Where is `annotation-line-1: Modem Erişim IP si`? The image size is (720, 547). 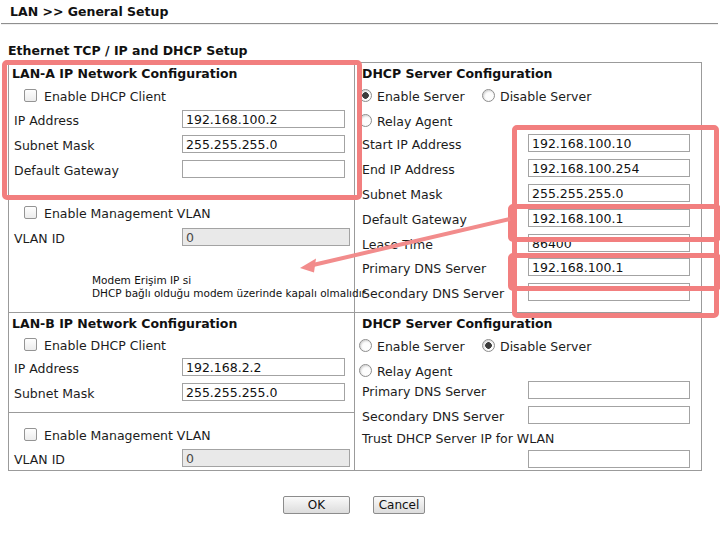
annotation-line-1: Modem Erişim IP si is located at coordinates (142, 280).